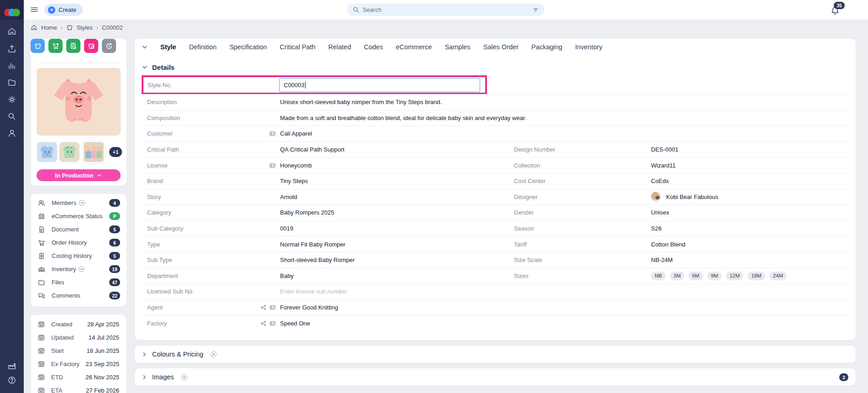 This screenshot has width=868, height=393. I want to click on agent-value: Forever Good Knitting, so click(565, 308).